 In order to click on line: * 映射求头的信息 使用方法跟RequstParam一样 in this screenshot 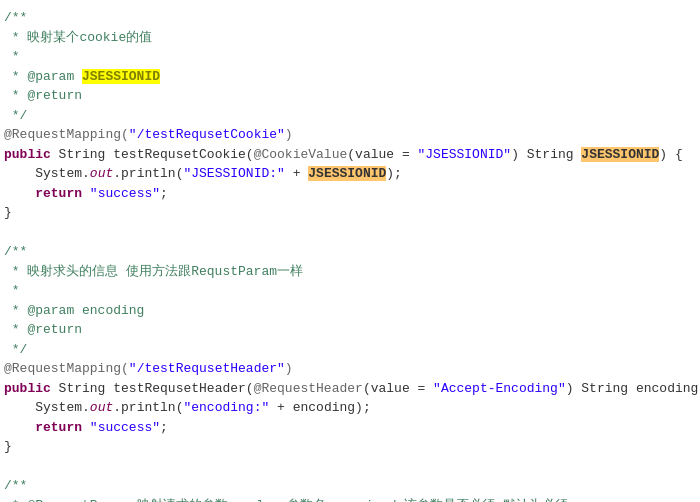, I will do `click(350, 272)`.